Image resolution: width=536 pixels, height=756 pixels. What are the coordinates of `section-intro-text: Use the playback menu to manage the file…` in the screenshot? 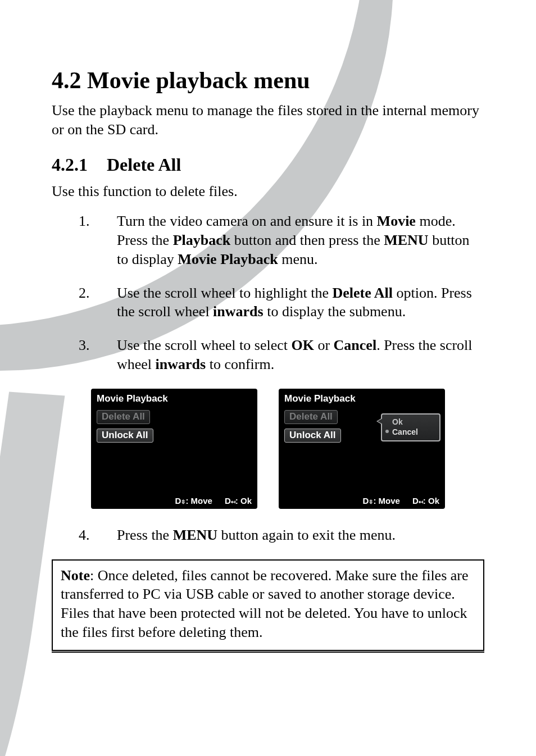 It's located at (268, 120).